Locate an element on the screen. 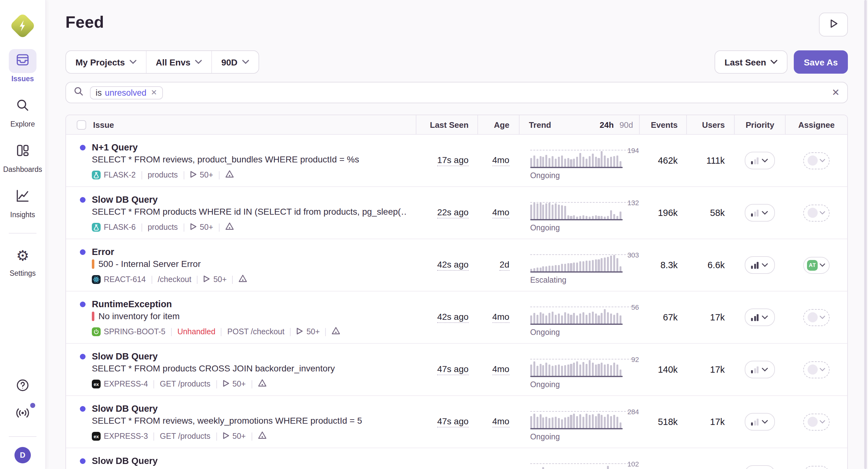 This screenshot has width=868, height=469. avatar: D is located at coordinates (23, 455).